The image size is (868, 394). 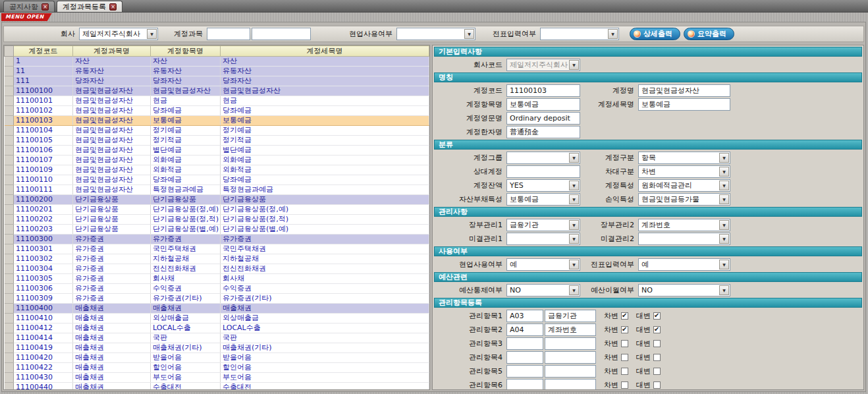 What do you see at coordinates (543, 225) in the screenshot?
I see `book-mgmt1-select: 금융기관 ▼` at bounding box center [543, 225].